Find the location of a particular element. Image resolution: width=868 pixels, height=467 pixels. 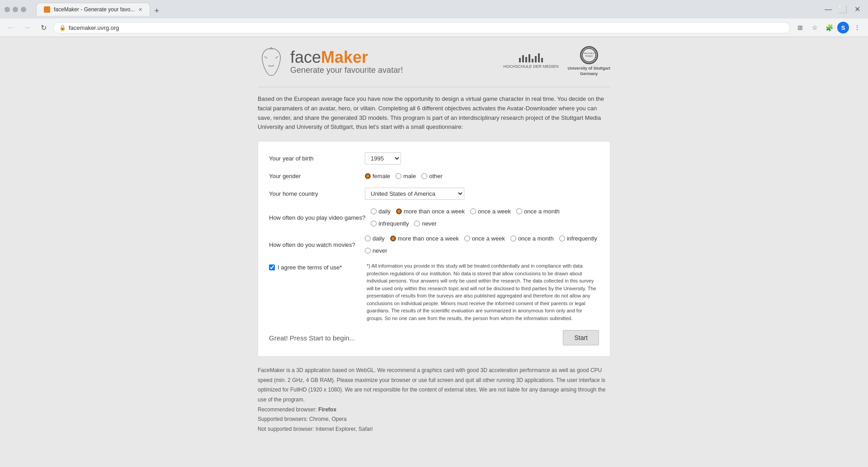

window-close is located at coordinates (24, 9).